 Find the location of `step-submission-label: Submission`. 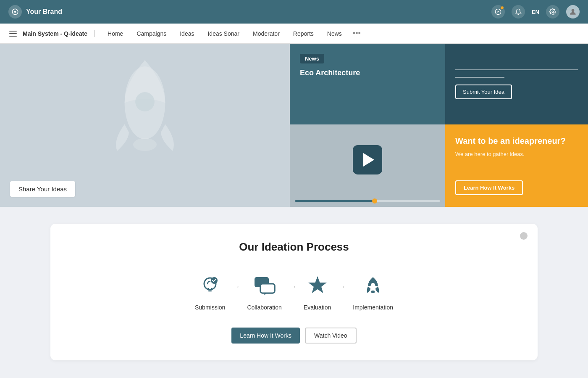

step-submission-label: Submission is located at coordinates (210, 307).